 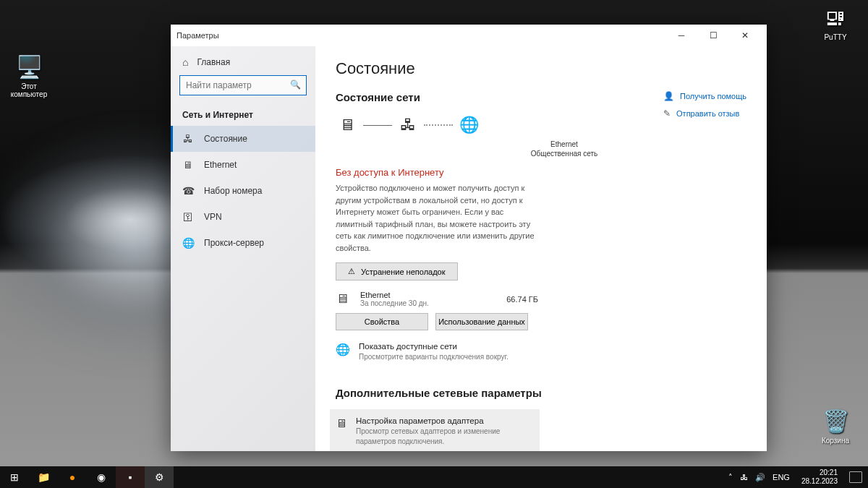 What do you see at coordinates (188, 139) in the screenshot?
I see `status-icon: 🖧` at bounding box center [188, 139].